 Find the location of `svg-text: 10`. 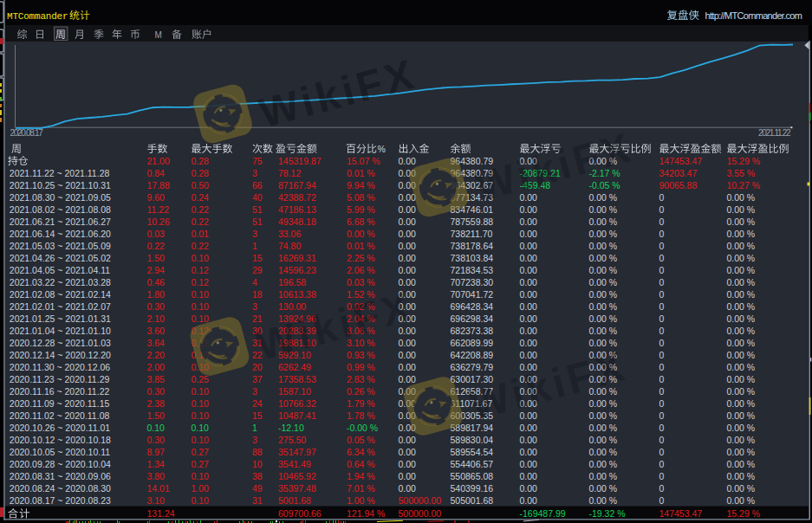

svg-text: 10 is located at coordinates (257, 464).